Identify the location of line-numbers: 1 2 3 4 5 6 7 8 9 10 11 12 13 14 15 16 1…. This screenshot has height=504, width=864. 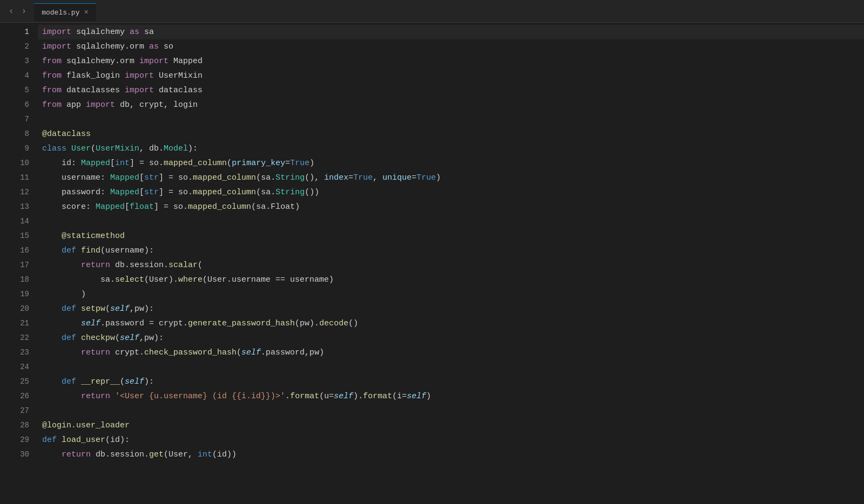
(19, 263).